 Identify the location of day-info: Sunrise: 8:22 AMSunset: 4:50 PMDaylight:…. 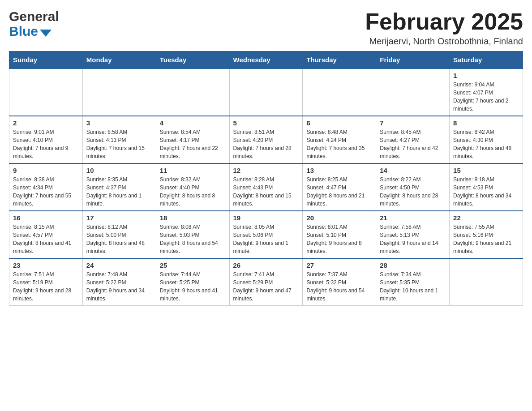
(413, 192).